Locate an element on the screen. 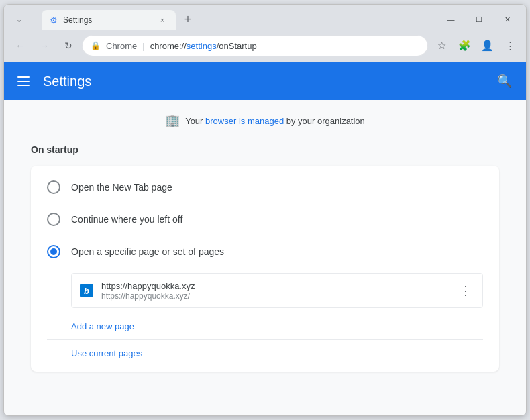  managed-text-after: by your organization is located at coordinates (326, 121).